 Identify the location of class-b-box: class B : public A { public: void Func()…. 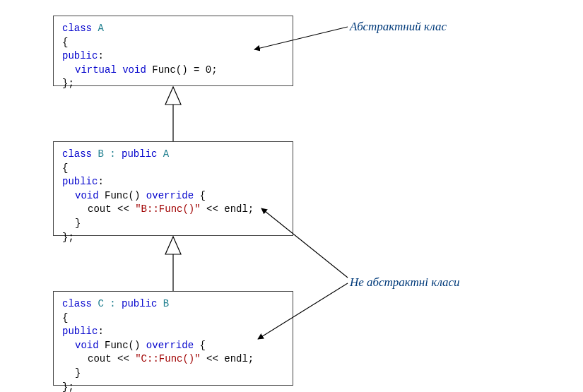
(173, 189).